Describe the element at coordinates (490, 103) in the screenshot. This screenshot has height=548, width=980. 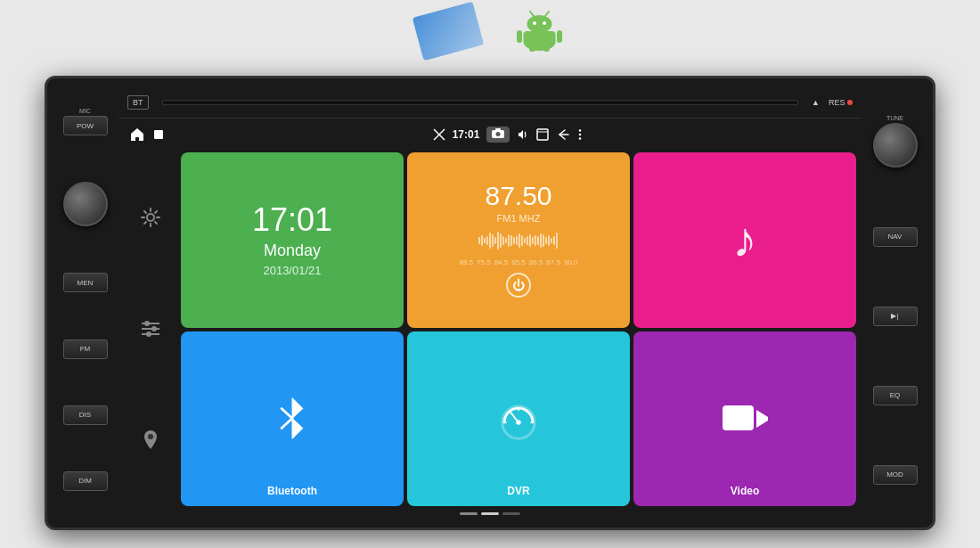
I see `unit-top-bar: BT ▲ RES` at that location.